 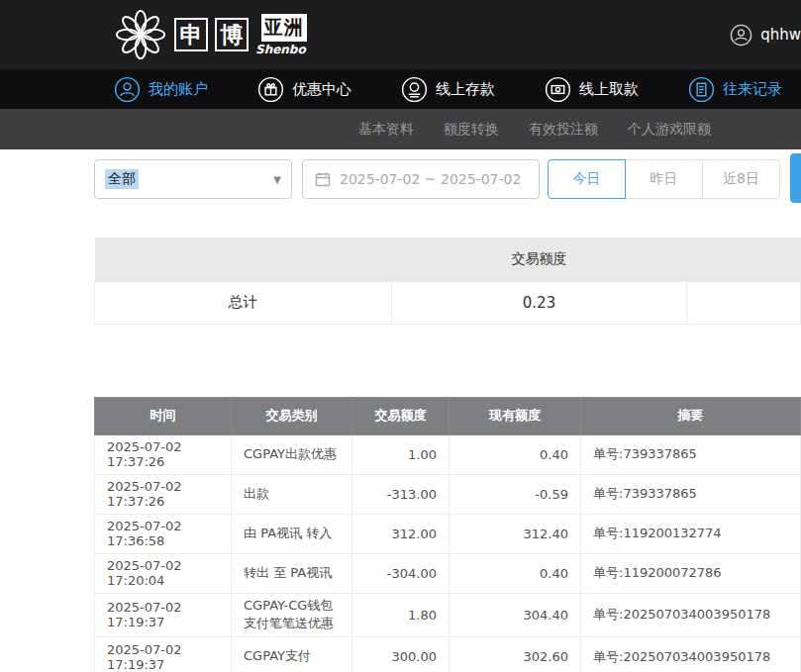 What do you see at coordinates (163, 533) in the screenshot?
I see `cell-time: 2025-07-02 17:36:58` at bounding box center [163, 533].